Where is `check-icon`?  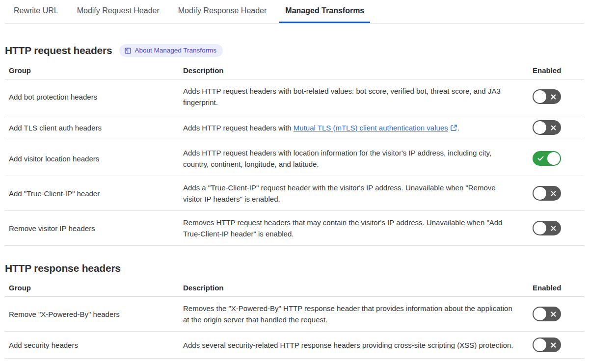 check-icon is located at coordinates (540, 158).